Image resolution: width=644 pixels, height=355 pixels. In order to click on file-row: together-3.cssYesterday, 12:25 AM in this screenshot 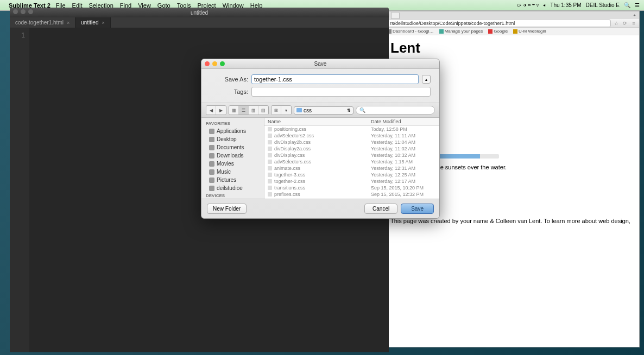, I will do `click(352, 175)`.